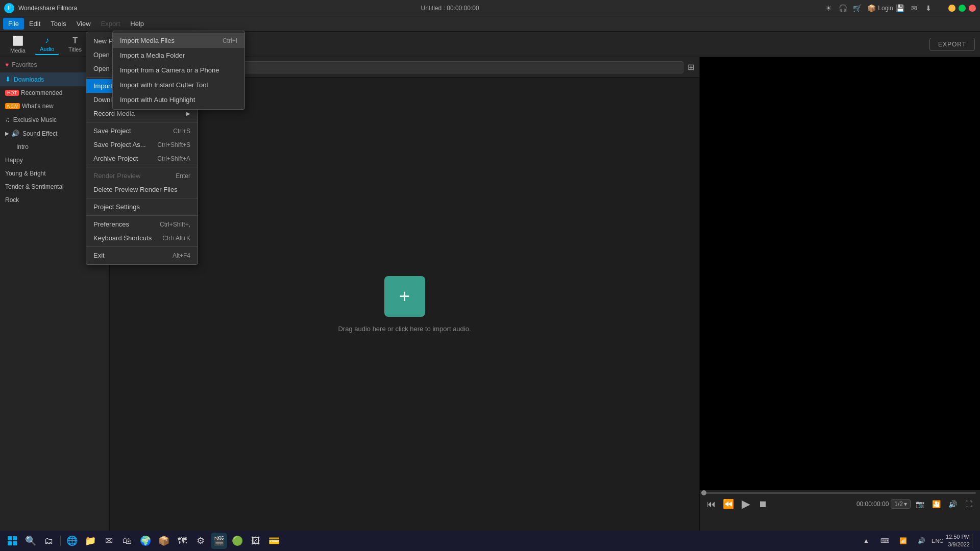 Image resolution: width=980 pixels, height=551 pixels. I want to click on language-indicator: ENG, so click(938, 541).